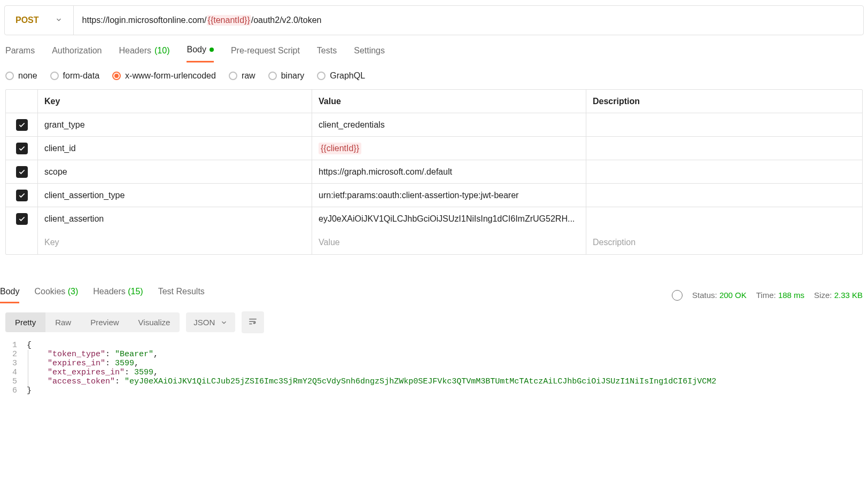  Describe the element at coordinates (677, 295) in the screenshot. I see `network-icon` at that location.